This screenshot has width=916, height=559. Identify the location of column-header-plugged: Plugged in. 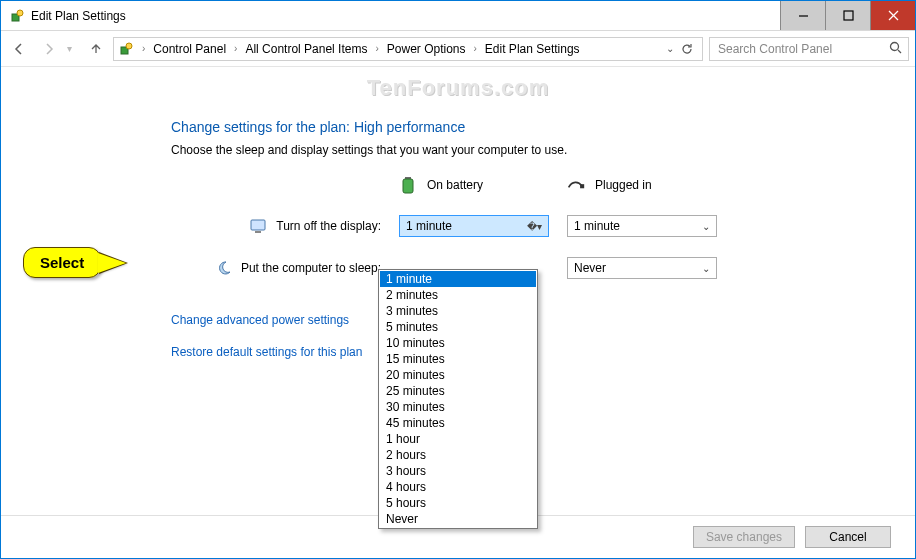
(642, 185).